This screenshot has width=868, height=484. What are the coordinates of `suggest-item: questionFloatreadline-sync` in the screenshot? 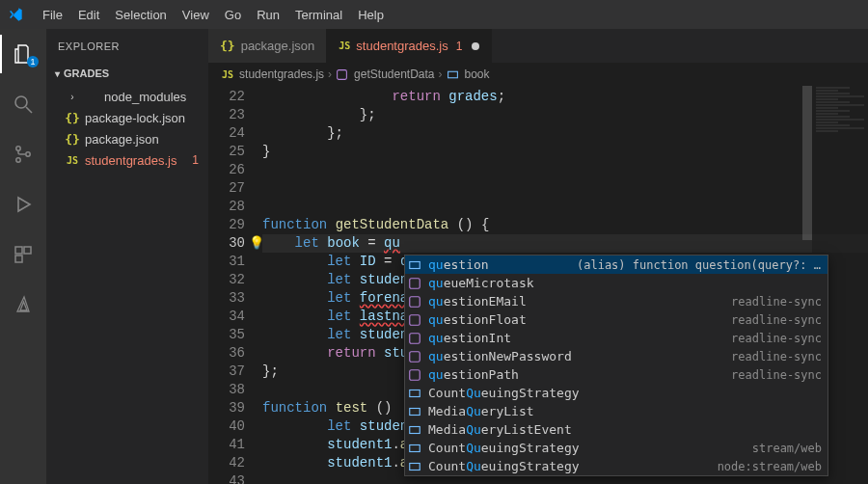 It's located at (616, 320).